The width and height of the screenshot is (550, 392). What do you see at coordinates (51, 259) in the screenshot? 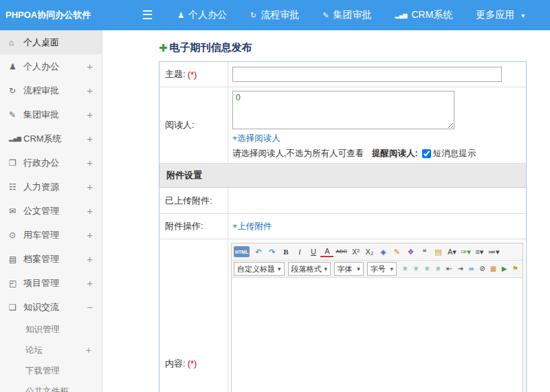
I see `sidebar-item-archive-management: ▤ 档案管理 +` at bounding box center [51, 259].